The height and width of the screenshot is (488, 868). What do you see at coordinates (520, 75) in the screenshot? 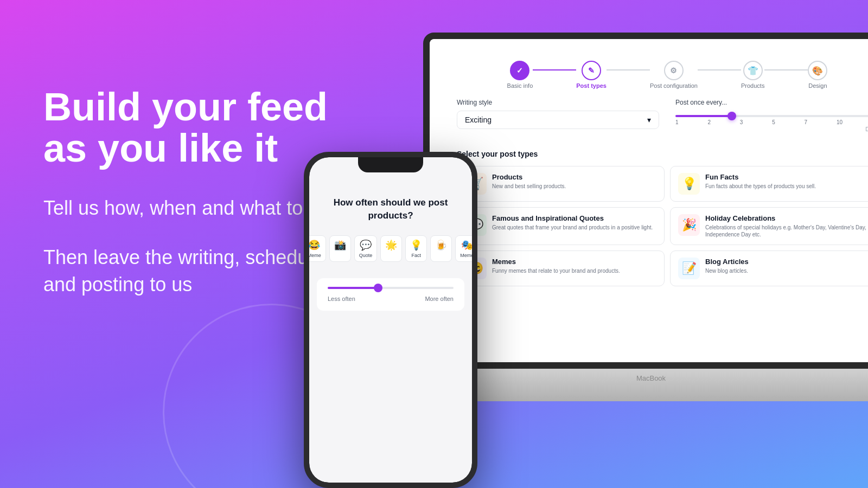
I see `step-basic-info: ✓ Basic info` at bounding box center [520, 75].